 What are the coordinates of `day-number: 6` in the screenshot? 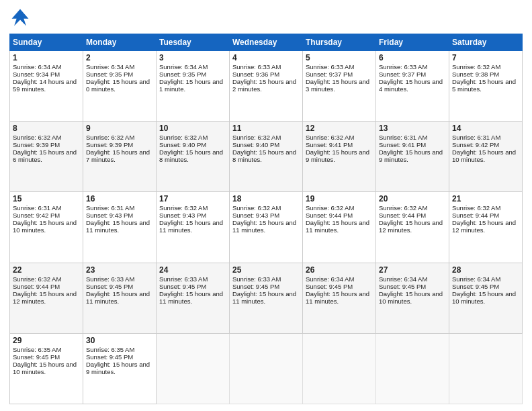 It's located at (412, 58).